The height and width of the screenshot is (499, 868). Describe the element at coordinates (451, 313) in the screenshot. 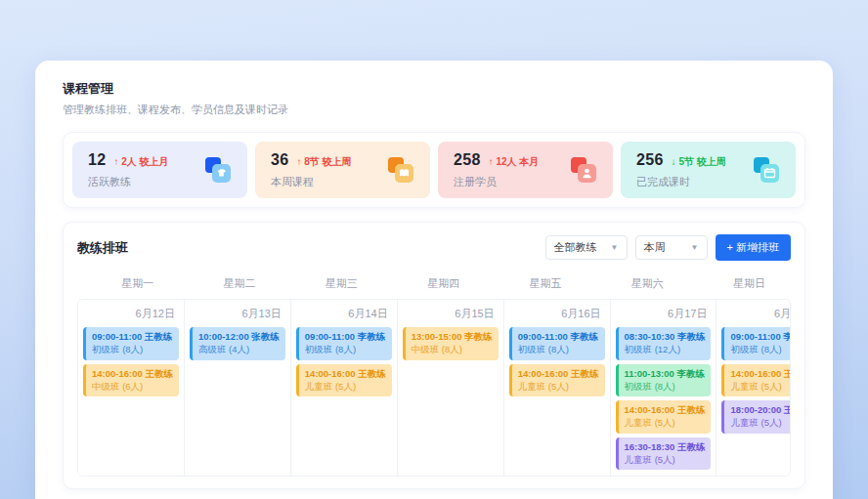

I see `date-label: 6月15日` at that location.